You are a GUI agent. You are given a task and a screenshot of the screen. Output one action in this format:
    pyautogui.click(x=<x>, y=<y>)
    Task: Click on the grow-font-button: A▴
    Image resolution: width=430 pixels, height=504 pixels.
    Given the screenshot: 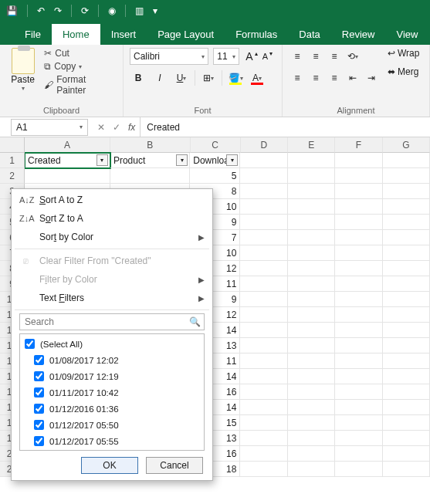 What is the action you would take?
    pyautogui.click(x=252, y=56)
    